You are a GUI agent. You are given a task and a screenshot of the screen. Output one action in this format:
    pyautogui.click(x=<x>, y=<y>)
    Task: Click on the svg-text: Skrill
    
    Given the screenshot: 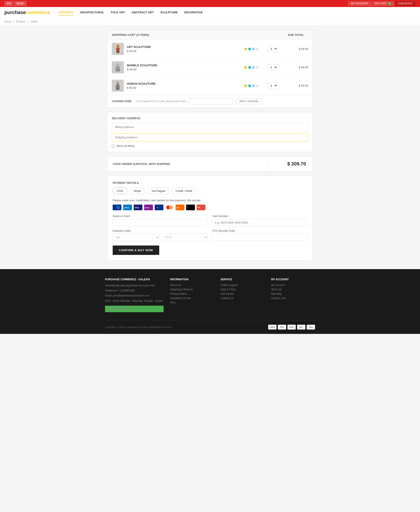 What is the action you would take?
    pyautogui.click(x=147, y=208)
    